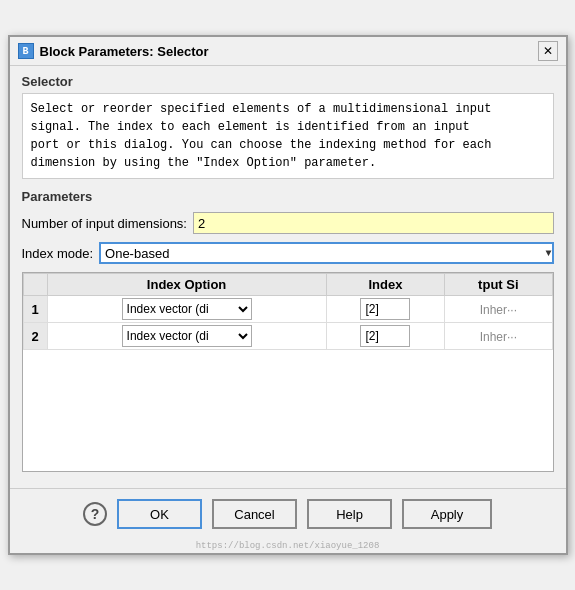  I want to click on table-col-number, so click(35, 285).